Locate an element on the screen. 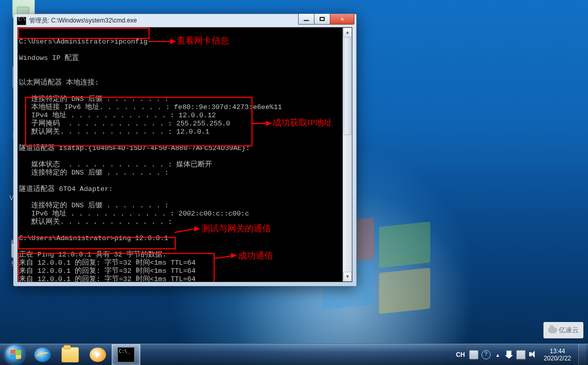 This screenshot has height=365, width=588. start-orb-icon is located at coordinates (14, 354).